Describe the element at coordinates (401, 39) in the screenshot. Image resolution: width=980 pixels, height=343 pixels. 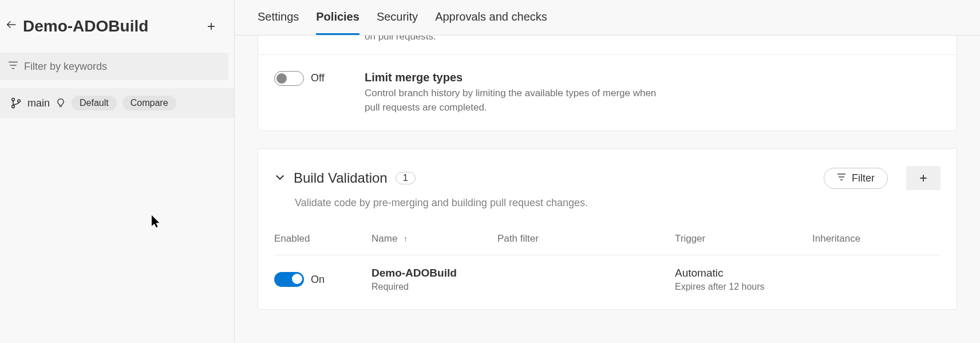
I see `comment-resolution-desc-line2: on pull requests.` at that location.